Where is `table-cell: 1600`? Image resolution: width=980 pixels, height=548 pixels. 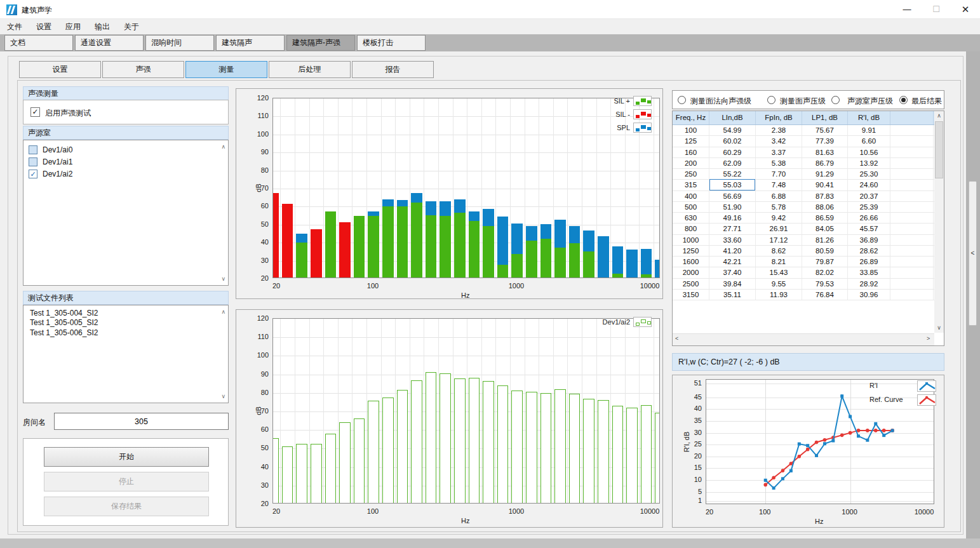
table-cell: 1600 is located at coordinates (691, 262).